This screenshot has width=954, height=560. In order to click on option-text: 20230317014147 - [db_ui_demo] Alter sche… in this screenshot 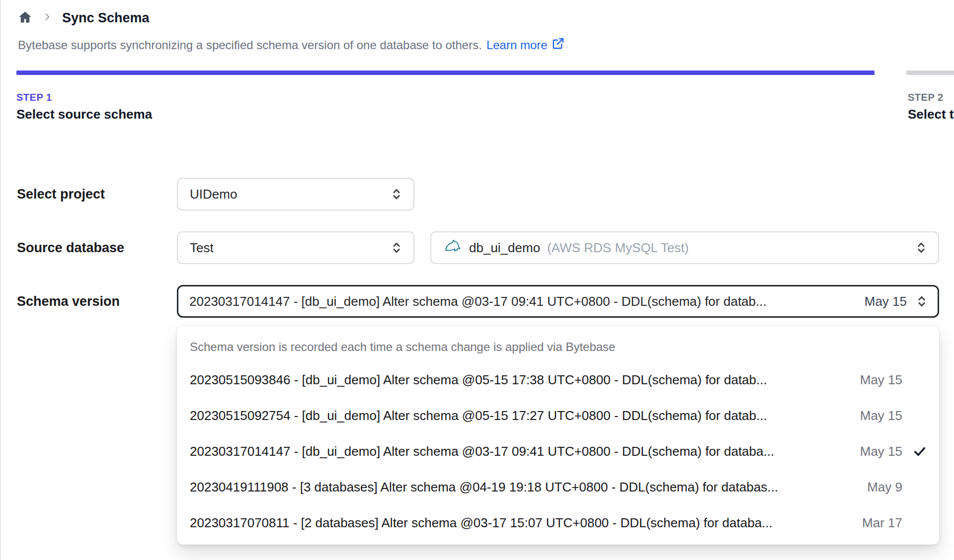, I will do `click(521, 452)`.